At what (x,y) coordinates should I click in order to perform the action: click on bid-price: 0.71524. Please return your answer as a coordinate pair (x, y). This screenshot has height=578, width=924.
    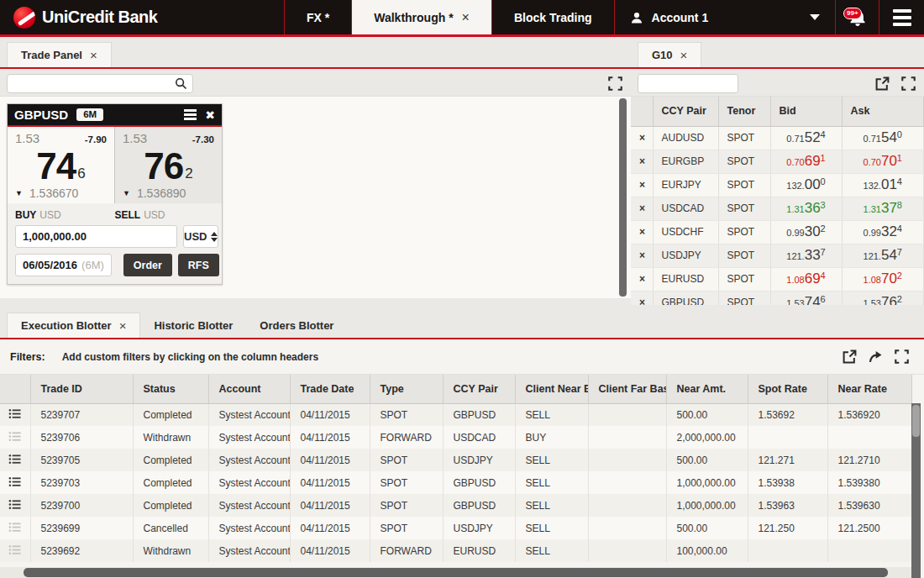
    Looking at the image, I should click on (806, 138).